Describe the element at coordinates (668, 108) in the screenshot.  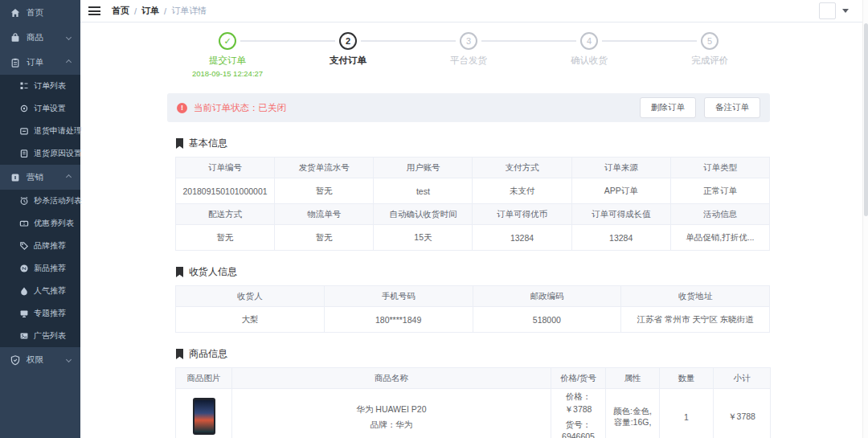
I see `delete-order-button: 删除订单` at that location.